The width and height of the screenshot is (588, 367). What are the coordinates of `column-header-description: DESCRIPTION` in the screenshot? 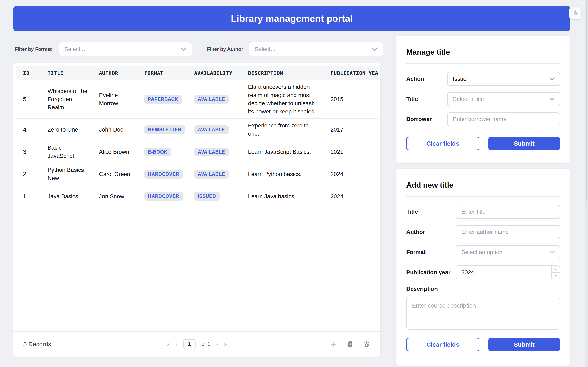 It's located at (283, 73).